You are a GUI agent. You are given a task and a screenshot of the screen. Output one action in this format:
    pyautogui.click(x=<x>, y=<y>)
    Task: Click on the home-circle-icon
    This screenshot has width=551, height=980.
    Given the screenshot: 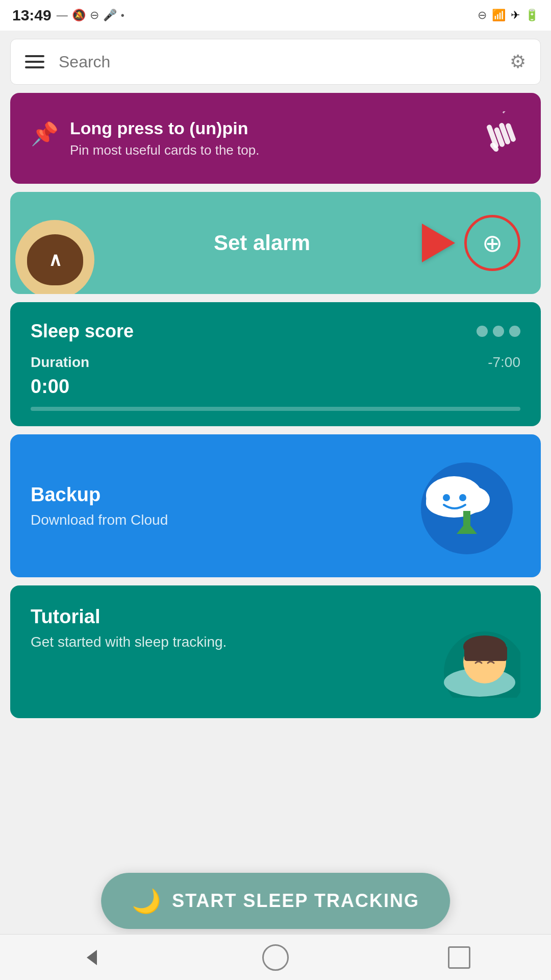 What is the action you would take?
    pyautogui.click(x=276, y=958)
    